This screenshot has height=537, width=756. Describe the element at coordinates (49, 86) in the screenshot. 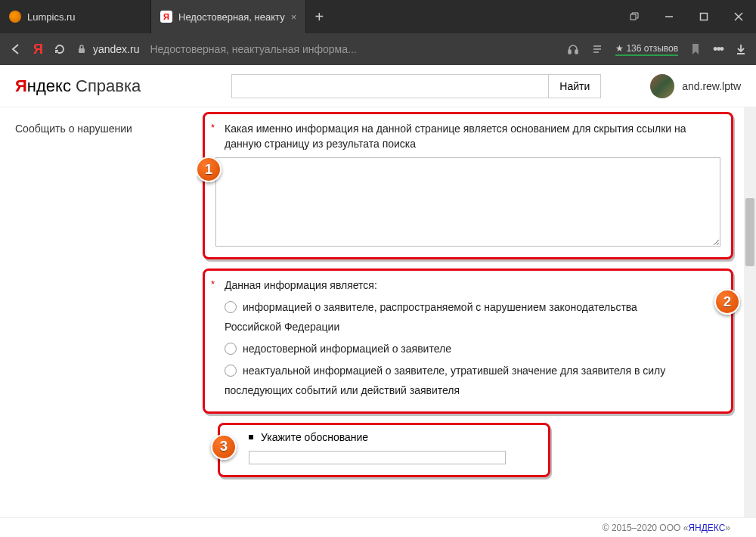

I see `logo-rest: ндекс` at that location.